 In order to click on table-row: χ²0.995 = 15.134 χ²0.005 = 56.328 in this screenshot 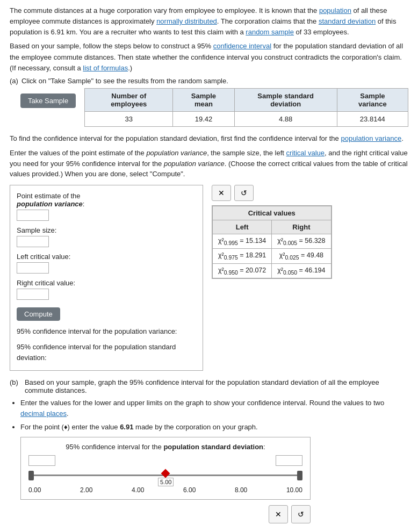, I will do `click(272, 241)`.